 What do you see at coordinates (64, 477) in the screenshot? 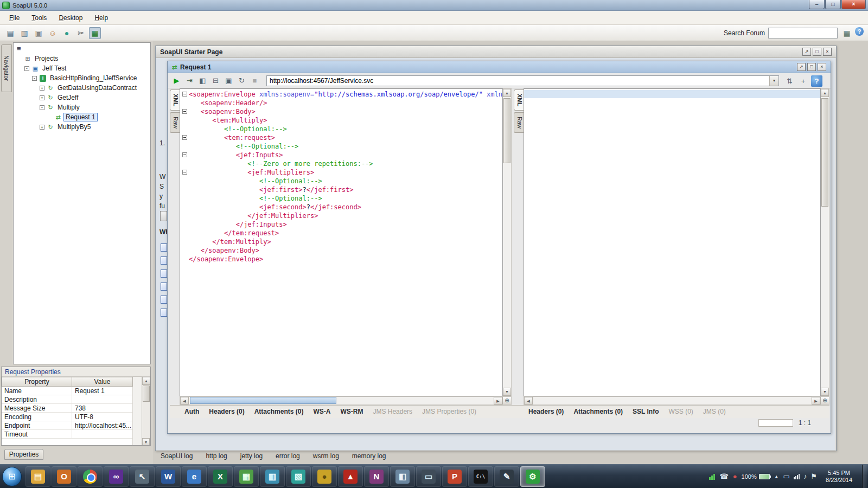
I see `taskbar-outlook-icon: O` at bounding box center [64, 477].